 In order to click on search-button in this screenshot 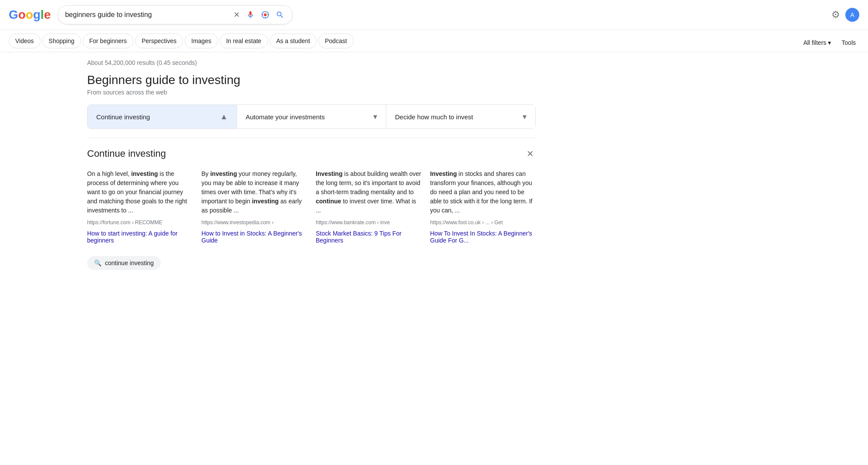, I will do `click(280, 15)`.